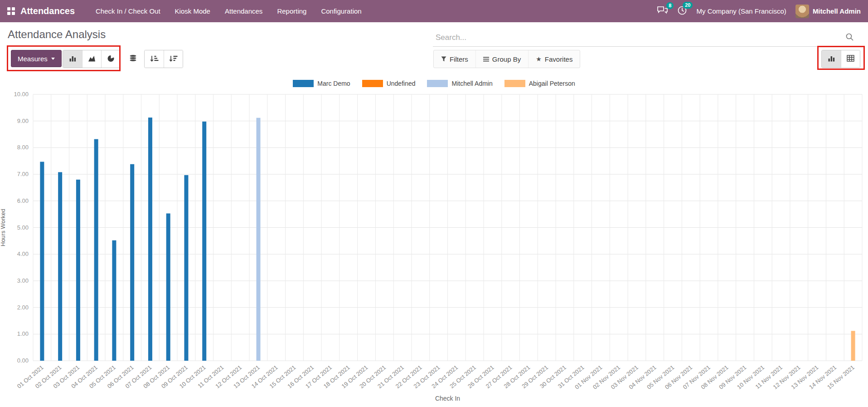 The width and height of the screenshot is (868, 407). I want to click on legend-label: Marc Demo, so click(334, 83).